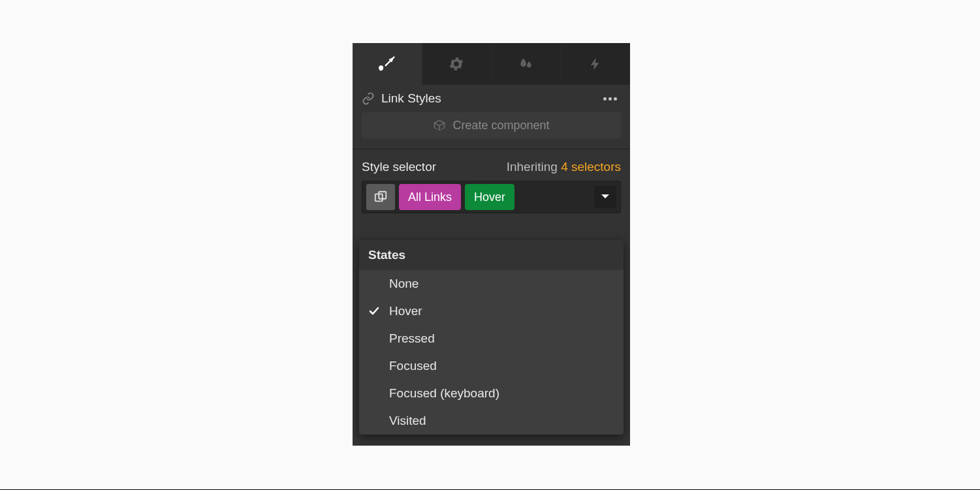  I want to click on style-selector-header: Style selector Inheriting 4 selectors, so click(491, 168).